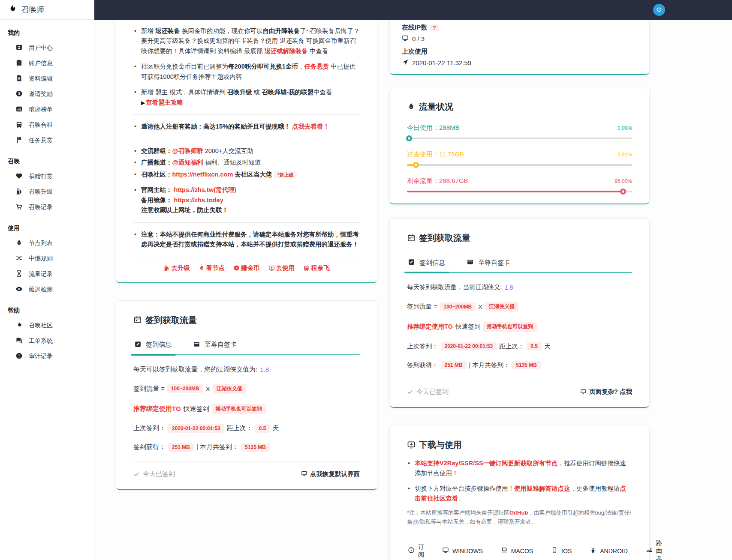  I want to click on mirror-site-link: https://zhs.today, so click(199, 200).